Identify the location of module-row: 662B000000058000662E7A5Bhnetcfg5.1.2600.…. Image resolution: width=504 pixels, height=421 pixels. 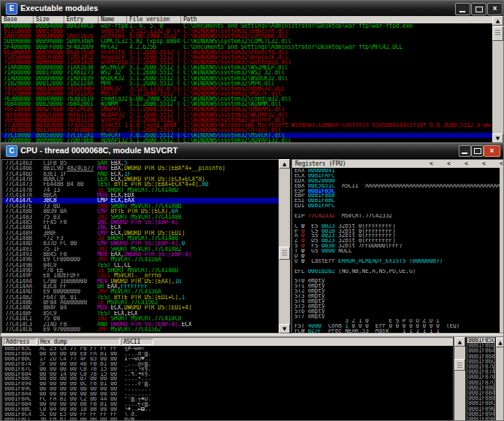
(247, 53).